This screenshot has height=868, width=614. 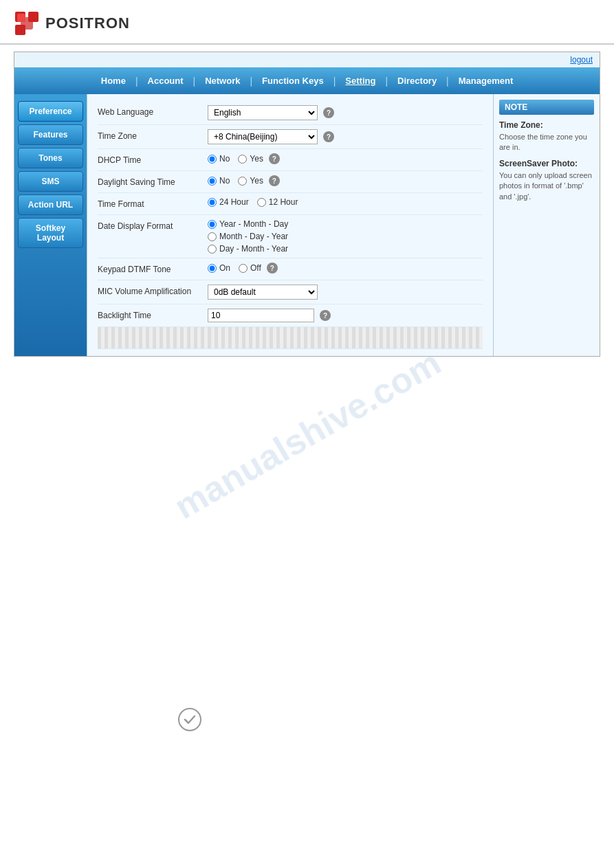 I want to click on date-display-control: Year - Month - Day Month - Day - Year Da…, so click(x=345, y=236).